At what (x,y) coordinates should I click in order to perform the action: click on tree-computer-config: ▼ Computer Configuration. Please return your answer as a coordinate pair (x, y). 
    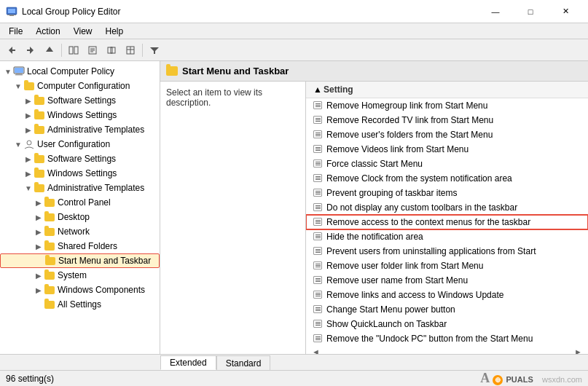
    Looking at the image, I should click on (80, 86).